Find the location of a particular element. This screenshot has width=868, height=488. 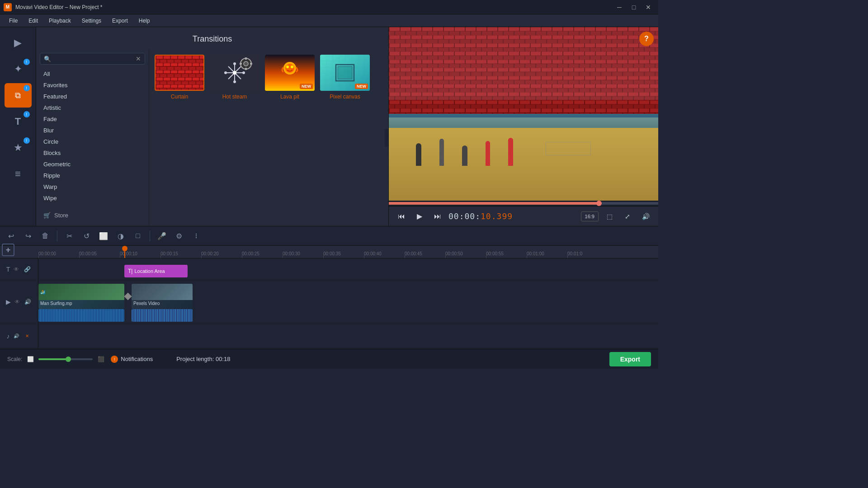

scale-increase-button: ⬛ is located at coordinates (101, 359).